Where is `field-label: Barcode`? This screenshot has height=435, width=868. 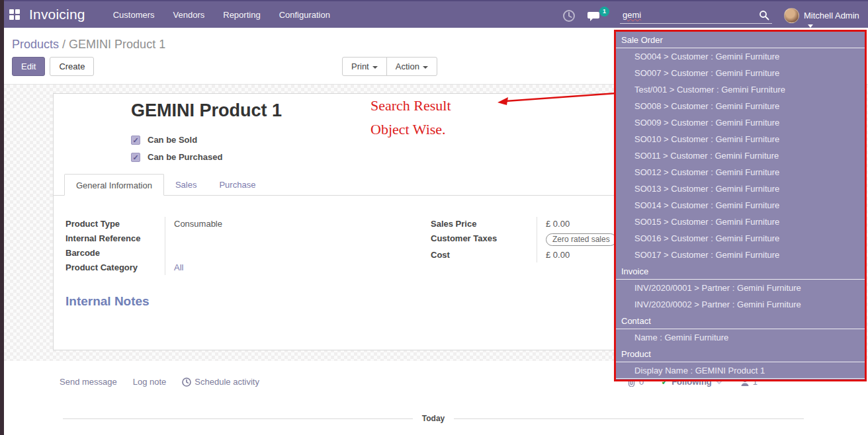 field-label: Barcode is located at coordinates (115, 253).